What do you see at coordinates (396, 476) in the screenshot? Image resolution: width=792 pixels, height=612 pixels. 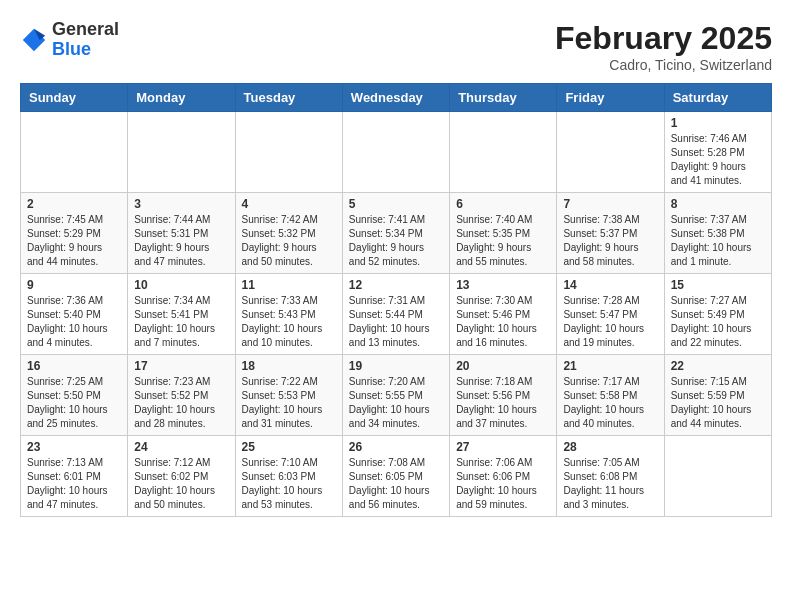 I see `calendar-cell: 26Sunrise: 7:08 AM Sunset: 6:05 PM Dayli…` at bounding box center [396, 476].